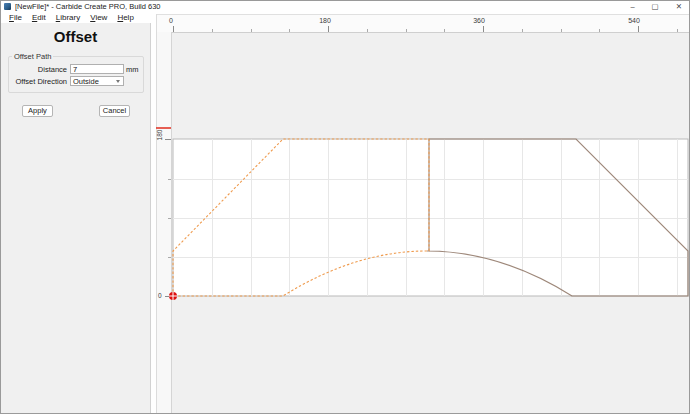  Describe the element at coordinates (97, 81) in the screenshot. I see `offset-direction-select: Outside` at that location.